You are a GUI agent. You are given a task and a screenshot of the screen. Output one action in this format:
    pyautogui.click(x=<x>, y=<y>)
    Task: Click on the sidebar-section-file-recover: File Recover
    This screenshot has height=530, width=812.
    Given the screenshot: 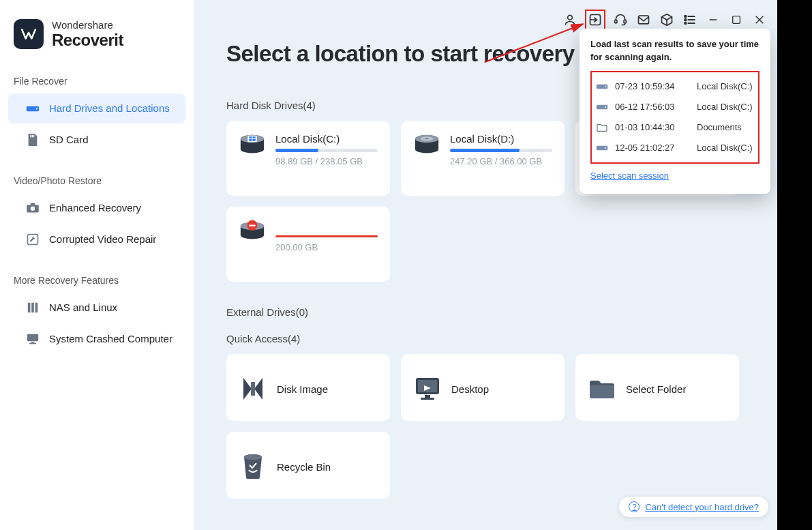 What is the action you would take?
    pyautogui.click(x=97, y=80)
    